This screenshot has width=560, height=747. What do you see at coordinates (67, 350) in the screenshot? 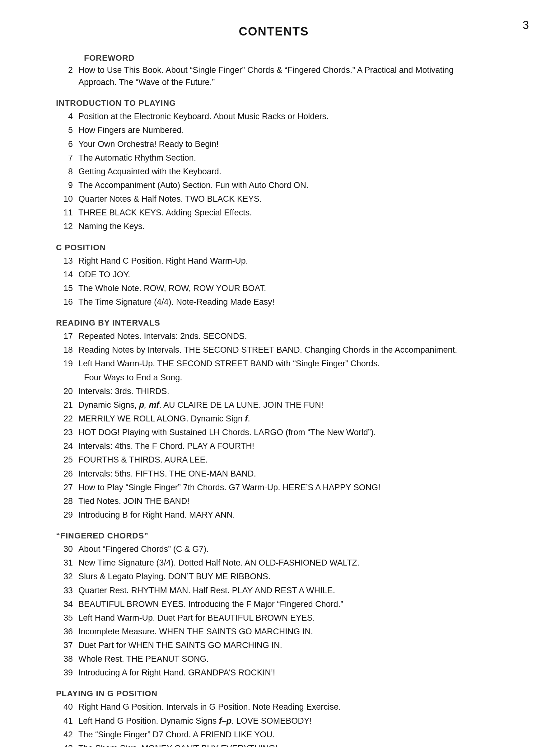
I see `entry-number: 18` at bounding box center [67, 350].